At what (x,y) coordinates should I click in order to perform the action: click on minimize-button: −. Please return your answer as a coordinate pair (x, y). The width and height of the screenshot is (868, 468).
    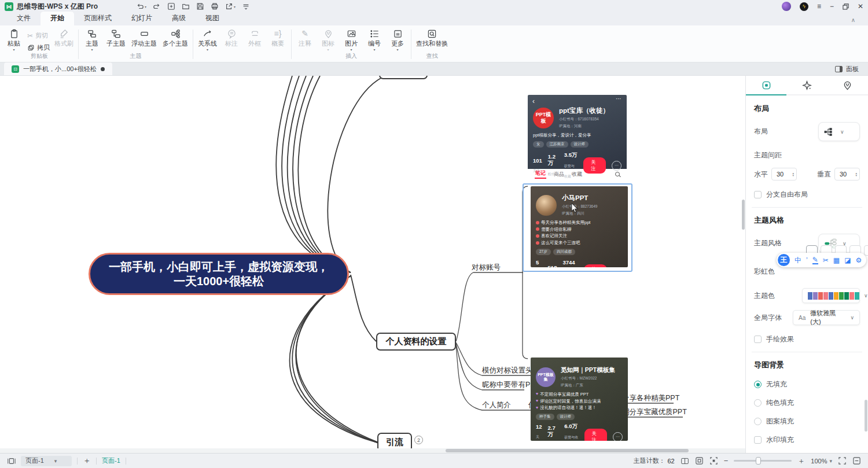
    Looking at the image, I should click on (832, 6).